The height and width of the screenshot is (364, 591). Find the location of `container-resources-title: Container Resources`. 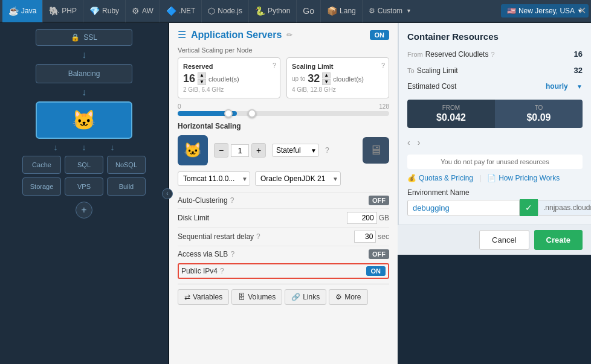

container-resources-title: Container Resources is located at coordinates (495, 36).